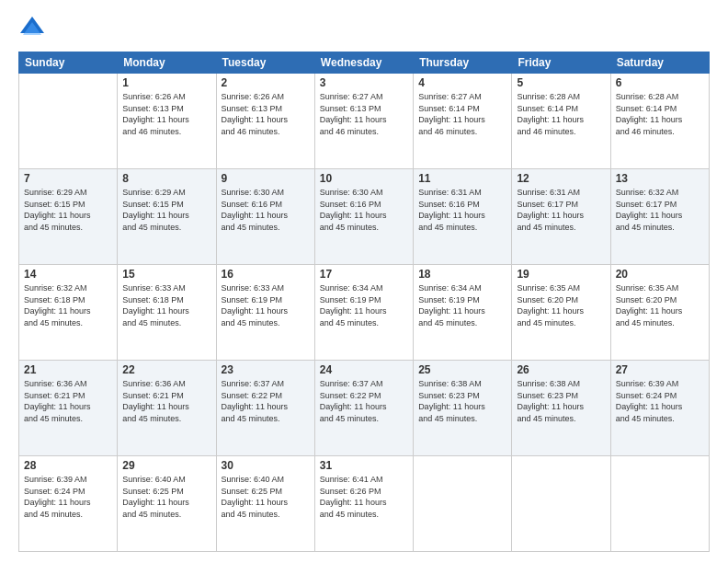  I want to click on day-info: Sunrise: 6:32 AM Sunset: 6:18 PM Dayligh…, so click(68, 305).